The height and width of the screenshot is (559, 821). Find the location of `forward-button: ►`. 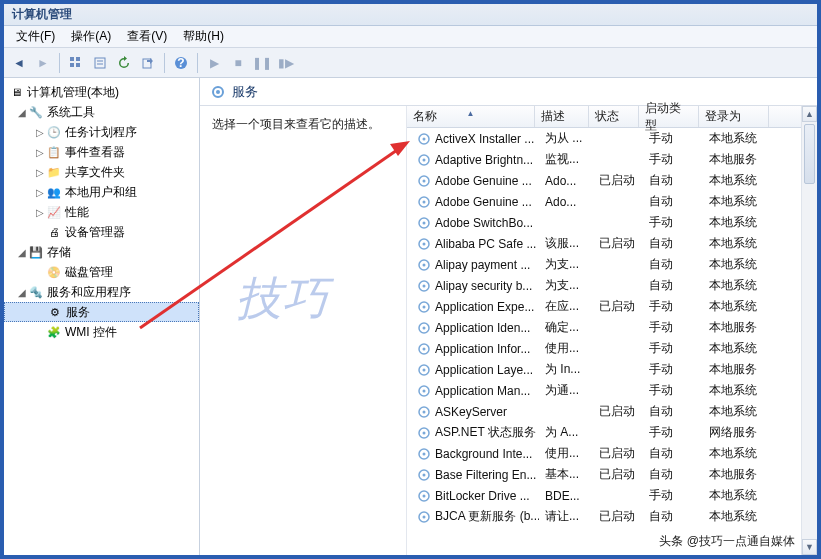

forward-button: ► is located at coordinates (43, 63).